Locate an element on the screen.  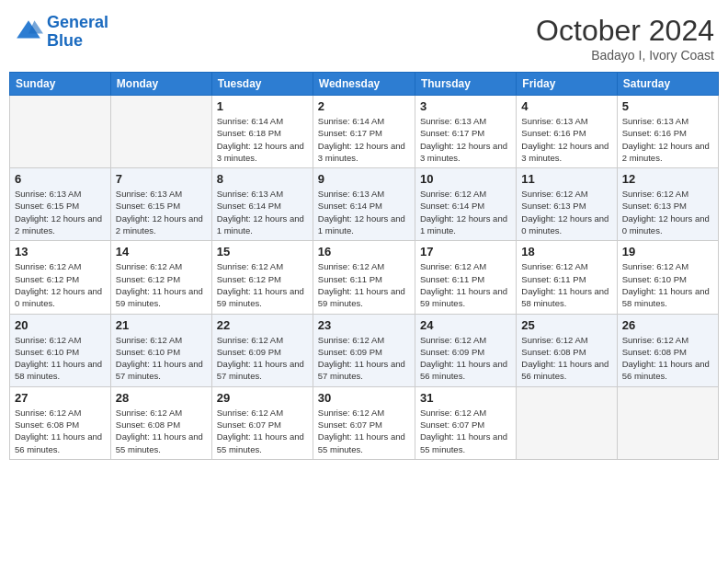
weekday-header-sunday: Sunday is located at coordinates (61, 85).